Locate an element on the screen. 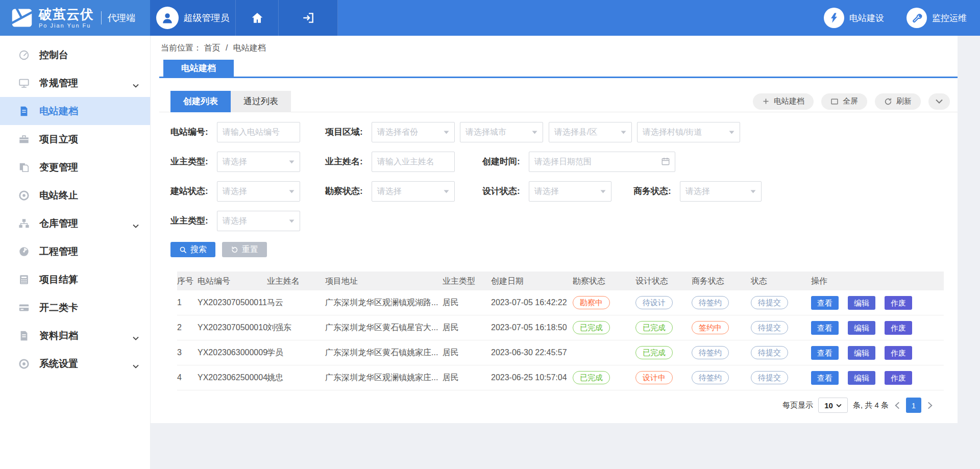 The height and width of the screenshot is (469, 980). reset-button: 重置 is located at coordinates (244, 250).